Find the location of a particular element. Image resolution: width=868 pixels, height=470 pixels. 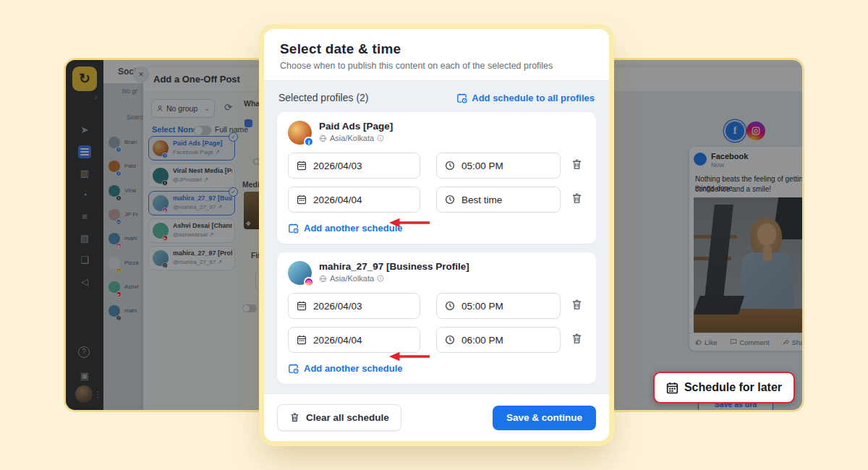

modal-title: Select date & time is located at coordinates (437, 49).